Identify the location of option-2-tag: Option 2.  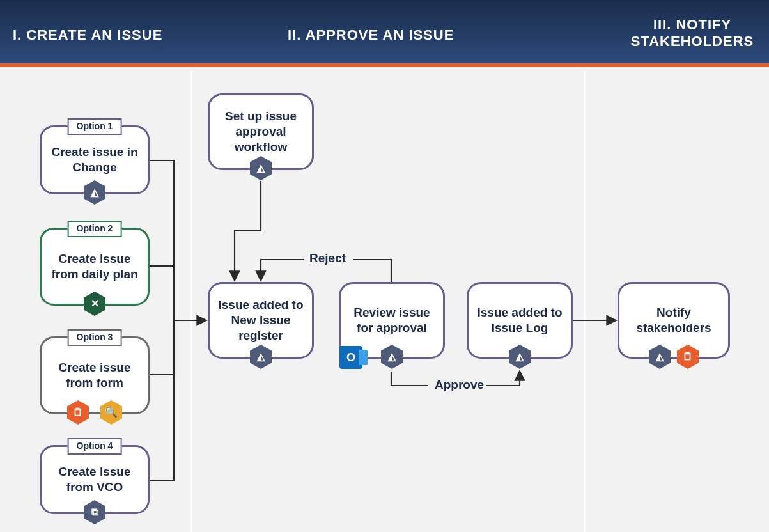
(95, 229).